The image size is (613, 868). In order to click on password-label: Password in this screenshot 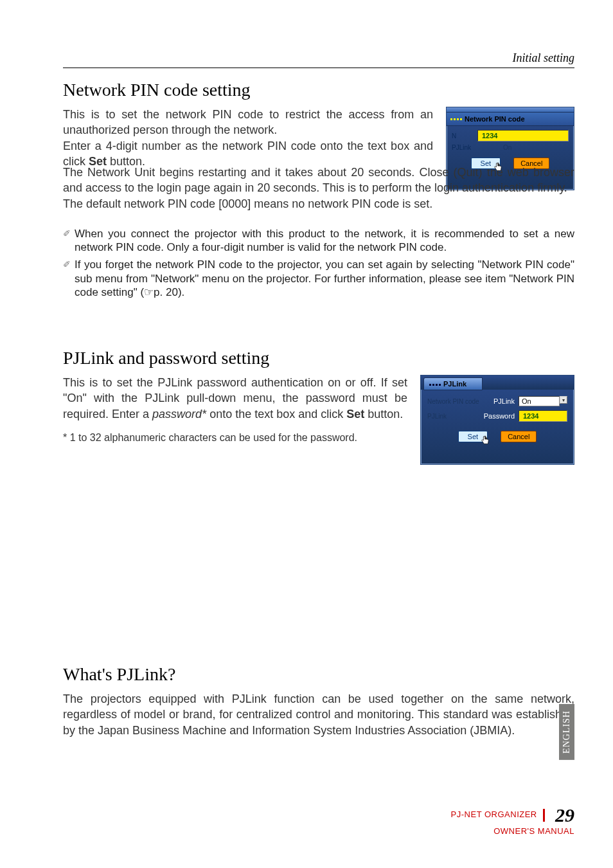, I will do `click(499, 416)`.